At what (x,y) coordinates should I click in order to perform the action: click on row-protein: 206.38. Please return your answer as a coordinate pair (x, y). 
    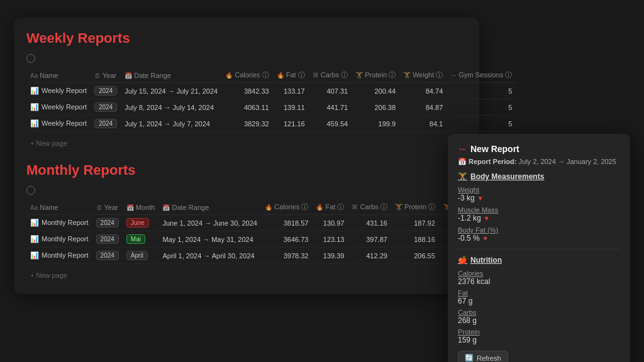
    Looking at the image, I should click on (375, 107).